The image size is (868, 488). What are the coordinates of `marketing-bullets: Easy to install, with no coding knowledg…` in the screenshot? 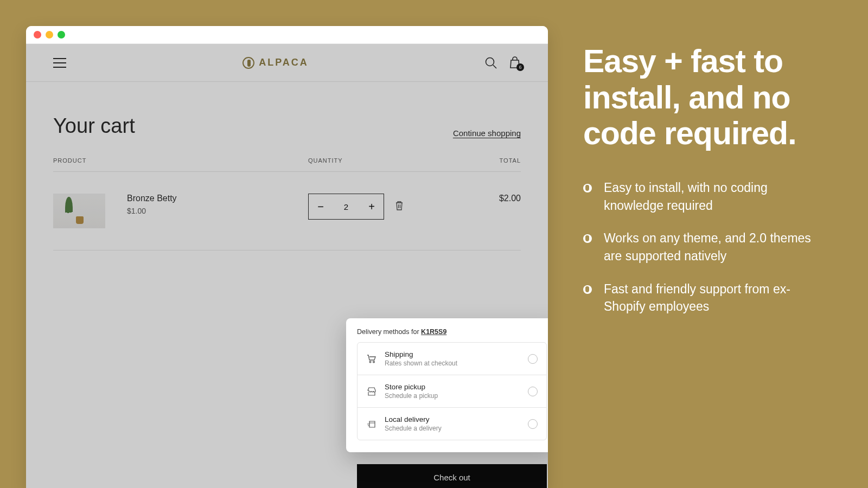 It's located at (706, 247).